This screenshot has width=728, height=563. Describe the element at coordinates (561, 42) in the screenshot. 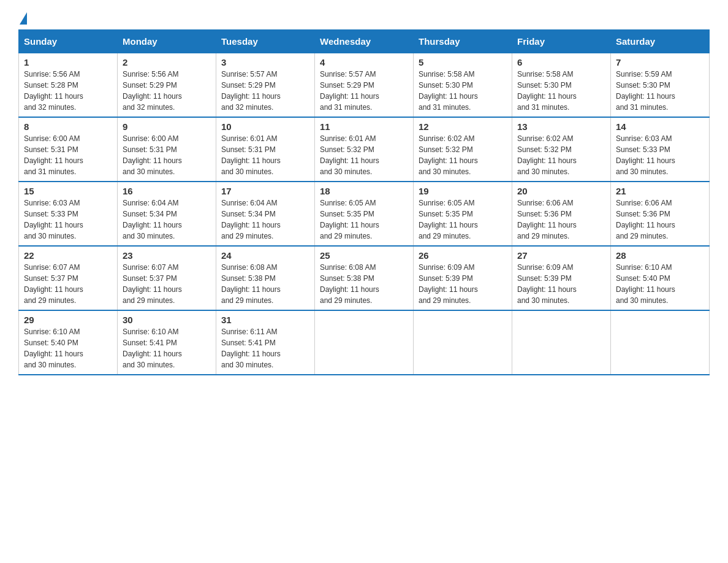

I see `header-friday: Friday` at that location.